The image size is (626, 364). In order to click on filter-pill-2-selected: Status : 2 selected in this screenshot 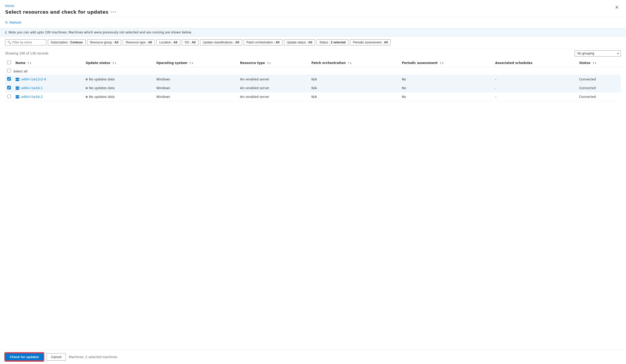, I will do `click(333, 42)`.